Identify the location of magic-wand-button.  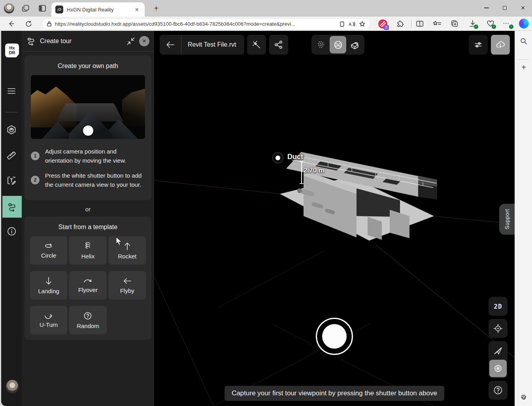
(257, 45).